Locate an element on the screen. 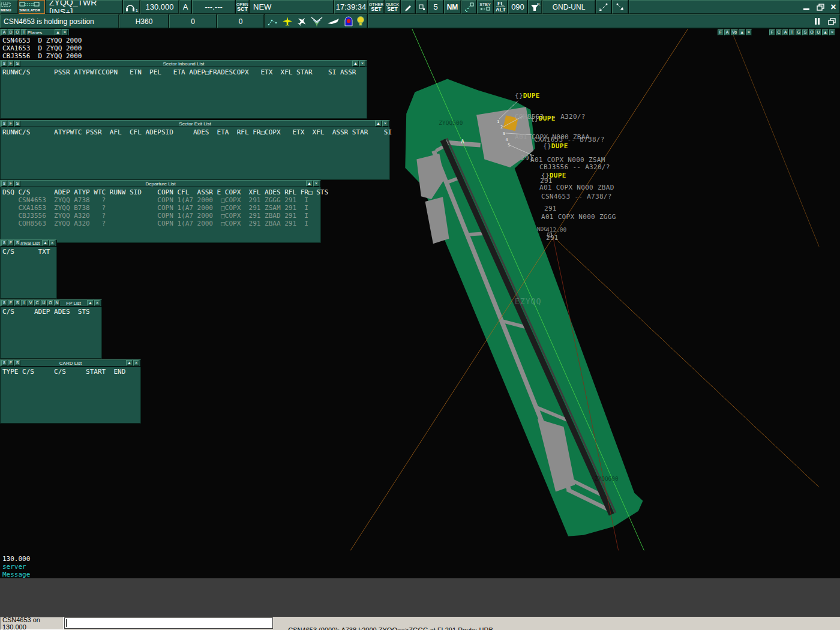  exit-list-header: RUNWC/S ATYPWTC PSSR AFL CFL ADEPSID ADE… is located at coordinates (195, 132).